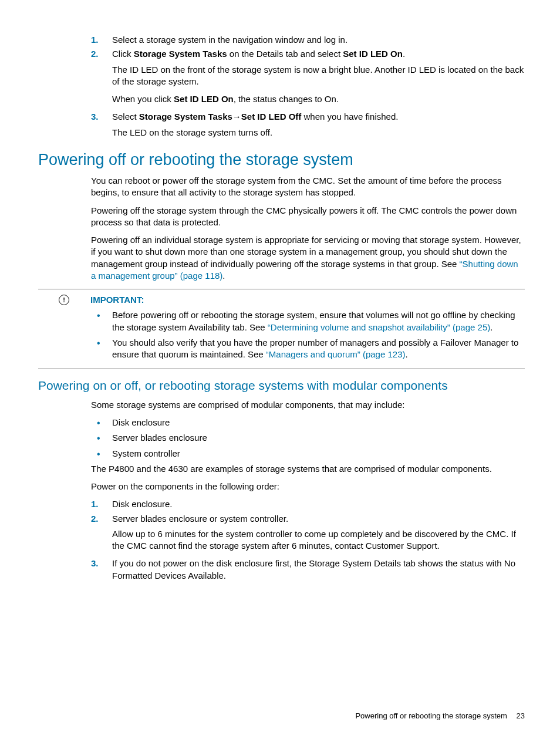 The height and width of the screenshot is (746, 560). What do you see at coordinates (308, 76) in the screenshot?
I see `step-2: 2. Click Storage System Tasks on the Det…` at bounding box center [308, 76].